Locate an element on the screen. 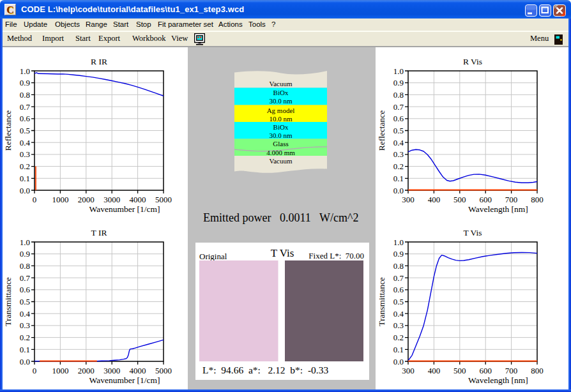 The width and height of the screenshot is (571, 392). svg-text: Glass is located at coordinates (280, 144).